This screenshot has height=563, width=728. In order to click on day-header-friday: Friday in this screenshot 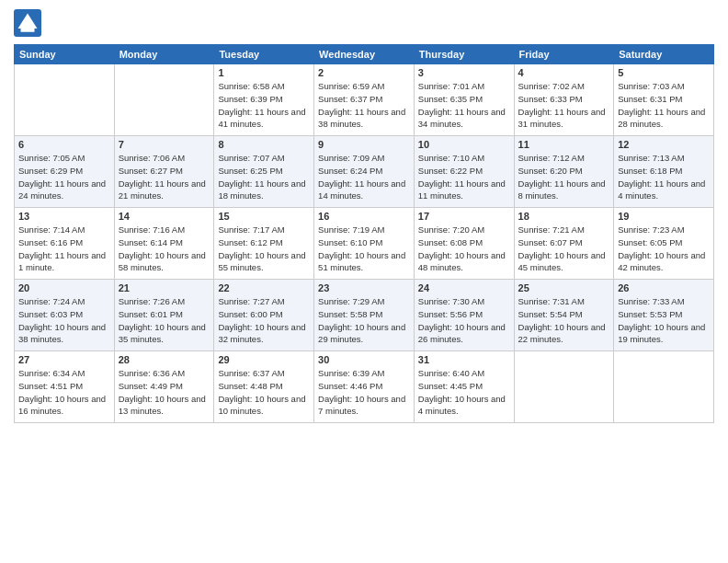, I will do `click(564, 55)`.